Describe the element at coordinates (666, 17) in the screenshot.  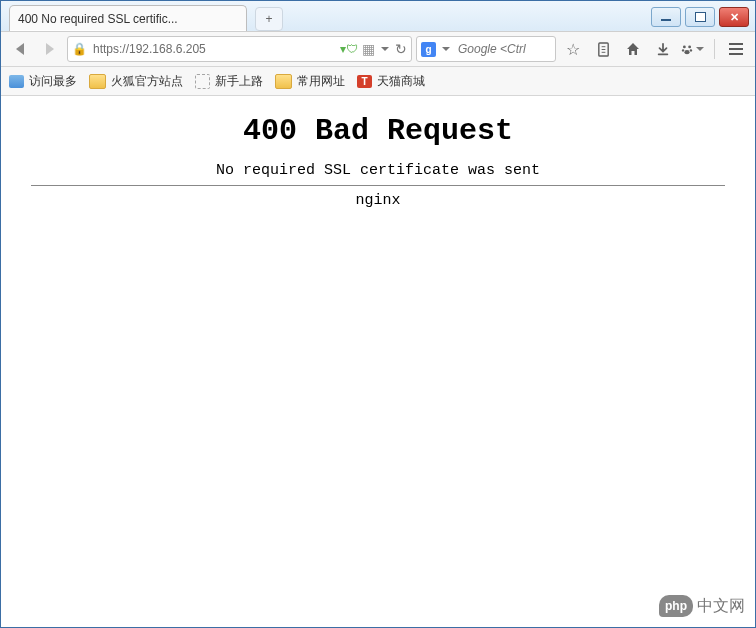
I see `minimize-button` at that location.